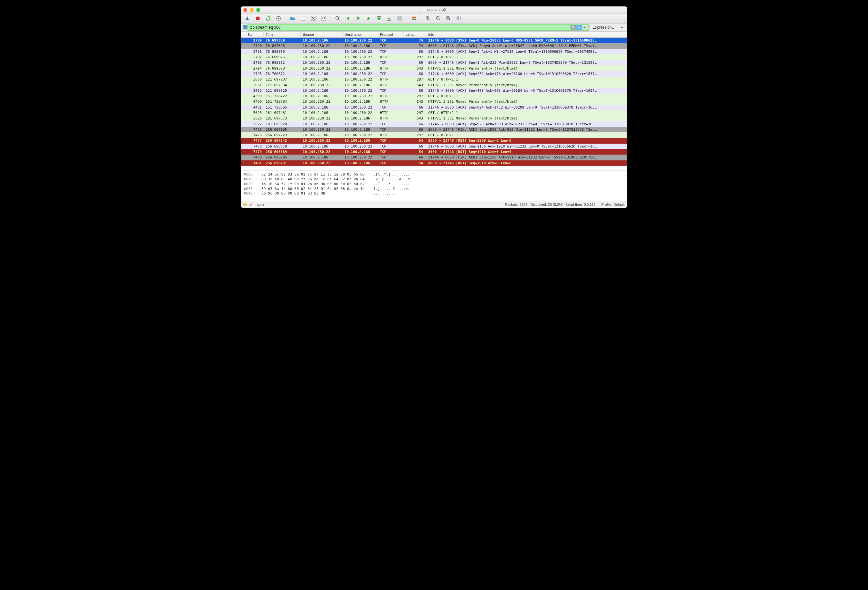 This screenshot has height=590, width=868. I want to click on colorize-button, so click(414, 19).